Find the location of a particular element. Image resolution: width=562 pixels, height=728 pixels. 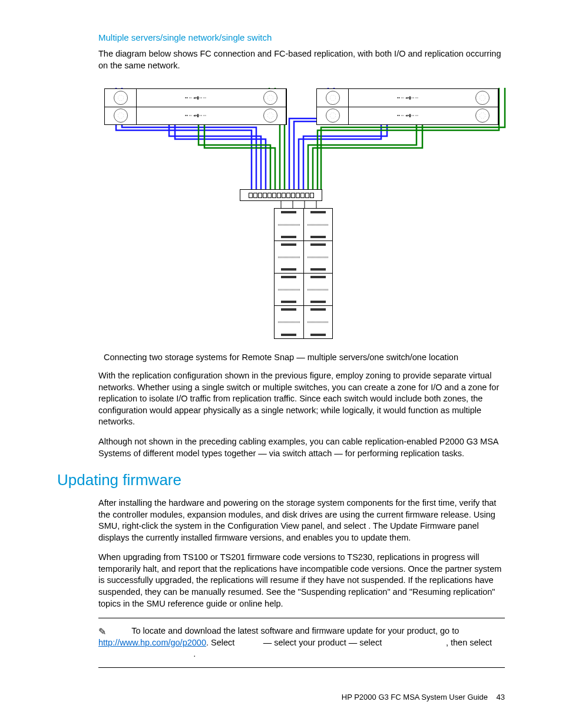

note-lead: To locate and download the latest softwa… is located at coordinates (295, 631).